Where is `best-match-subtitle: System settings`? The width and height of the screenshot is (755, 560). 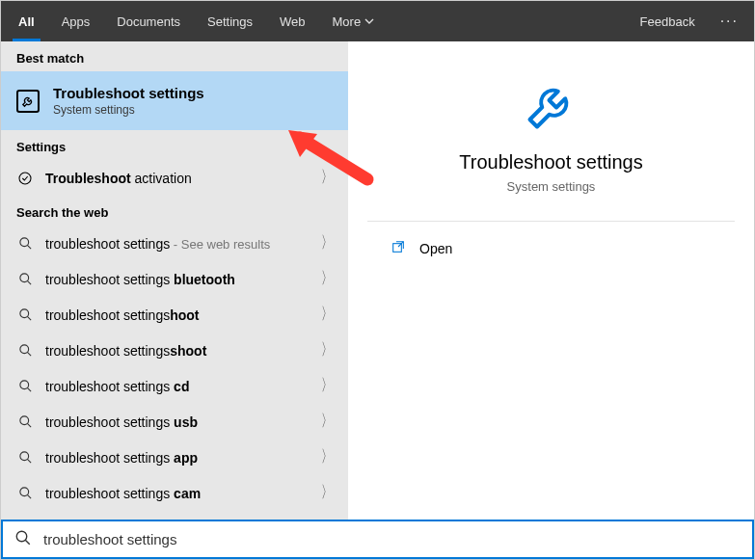
best-match-subtitle: System settings is located at coordinates (129, 110).